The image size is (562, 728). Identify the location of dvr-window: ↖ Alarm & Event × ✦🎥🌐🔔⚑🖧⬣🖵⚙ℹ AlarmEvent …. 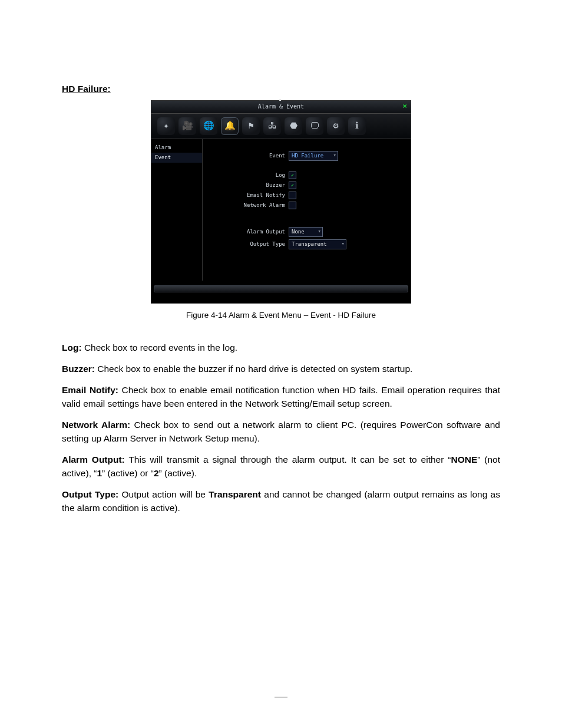
(281, 202).